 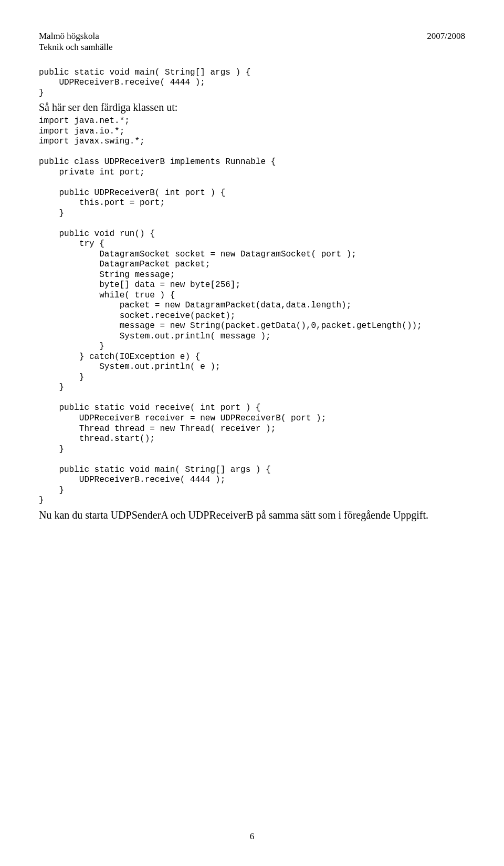 I want to click on header-institution: Malmö högskola, so click(x=76, y=36).